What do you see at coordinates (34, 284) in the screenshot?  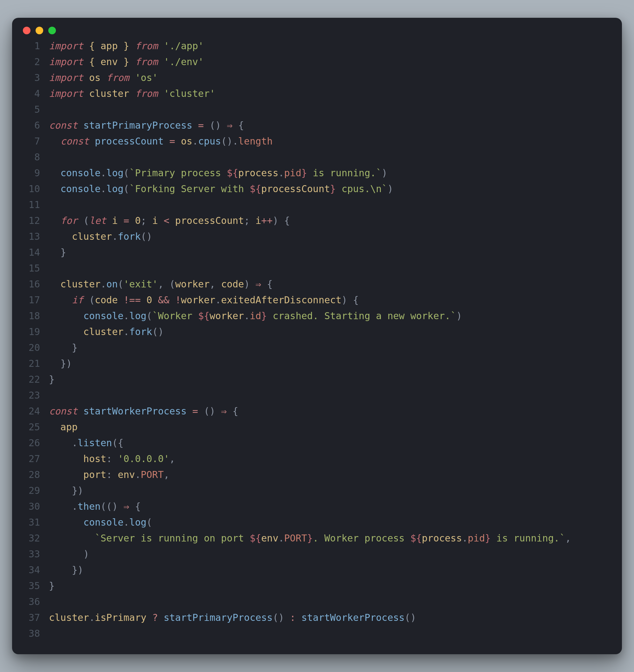 I see `line-number: 16` at bounding box center [34, 284].